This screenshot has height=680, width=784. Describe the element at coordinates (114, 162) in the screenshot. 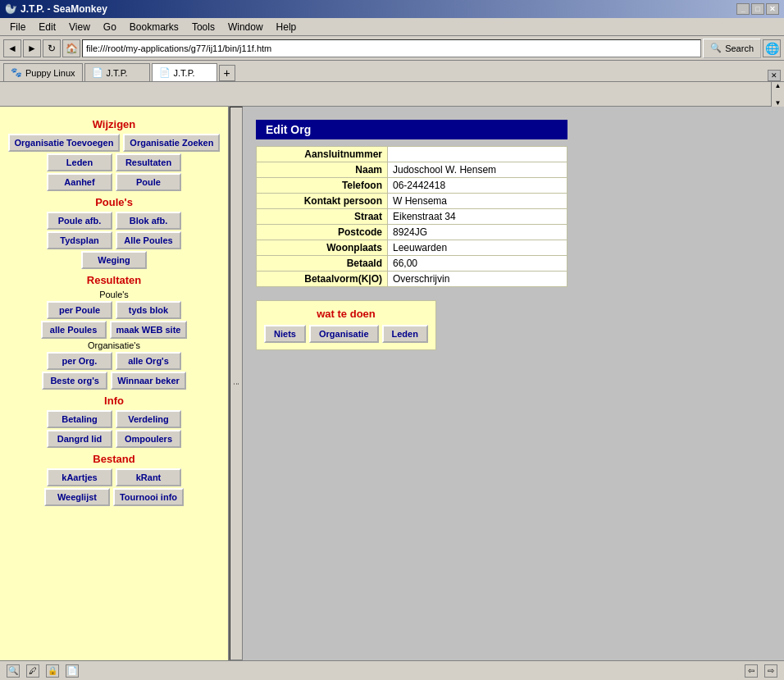

I see `wijzigen-row2: Leden Resultaten` at that location.